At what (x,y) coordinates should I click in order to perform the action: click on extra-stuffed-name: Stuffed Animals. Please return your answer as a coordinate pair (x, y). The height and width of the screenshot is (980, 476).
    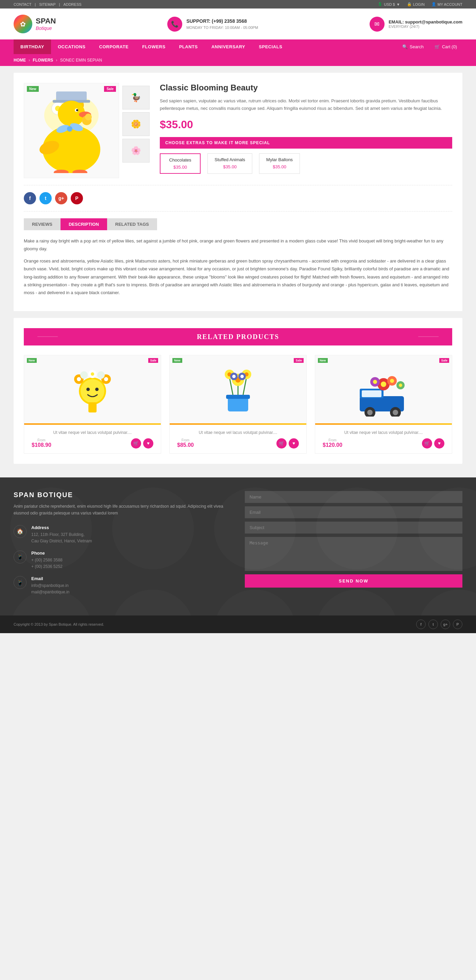
    Looking at the image, I should click on (230, 160).